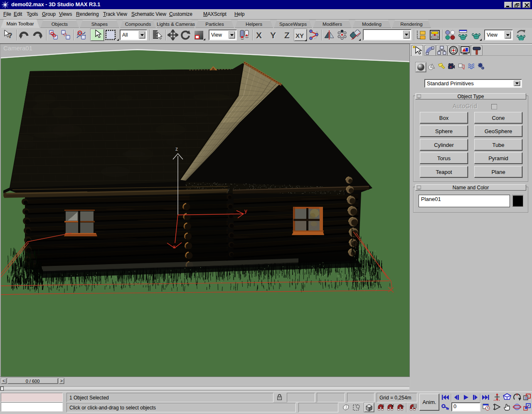 The image size is (532, 414). I want to click on svg-text: Z, so click(287, 35).